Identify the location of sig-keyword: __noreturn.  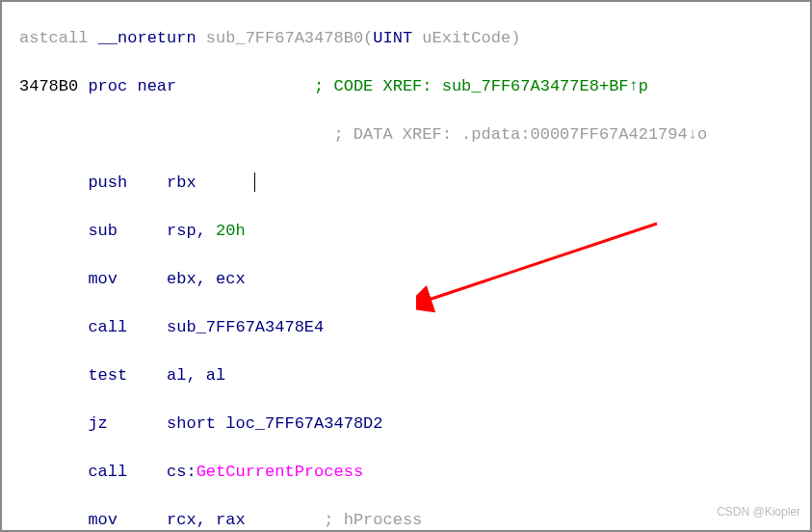
(147, 39).